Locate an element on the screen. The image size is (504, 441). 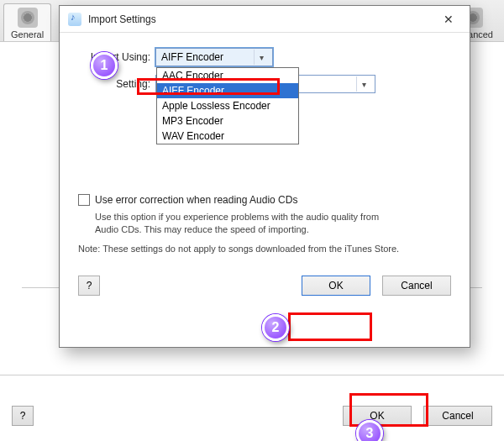
error-correction-hint: Use this option if you experience proble… is located at coordinates (242, 223).